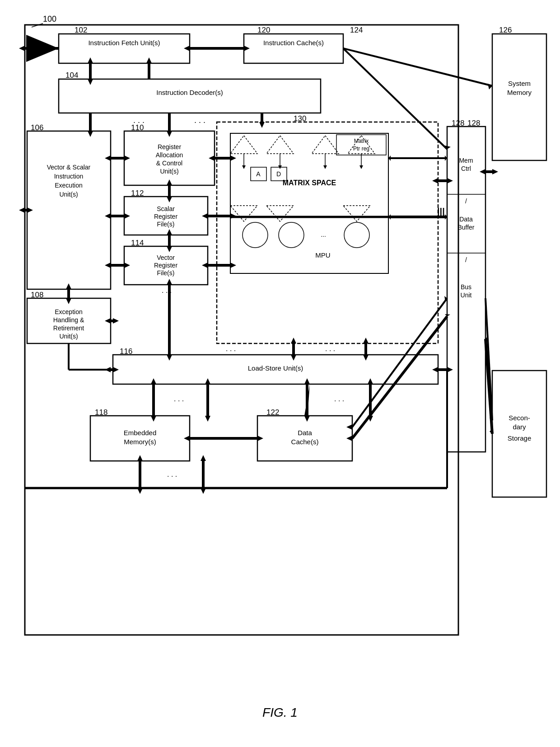 This screenshot has height=747, width=560. What do you see at coordinates (101, 412) in the screenshot?
I see `svg-text: 118` at bounding box center [101, 412].